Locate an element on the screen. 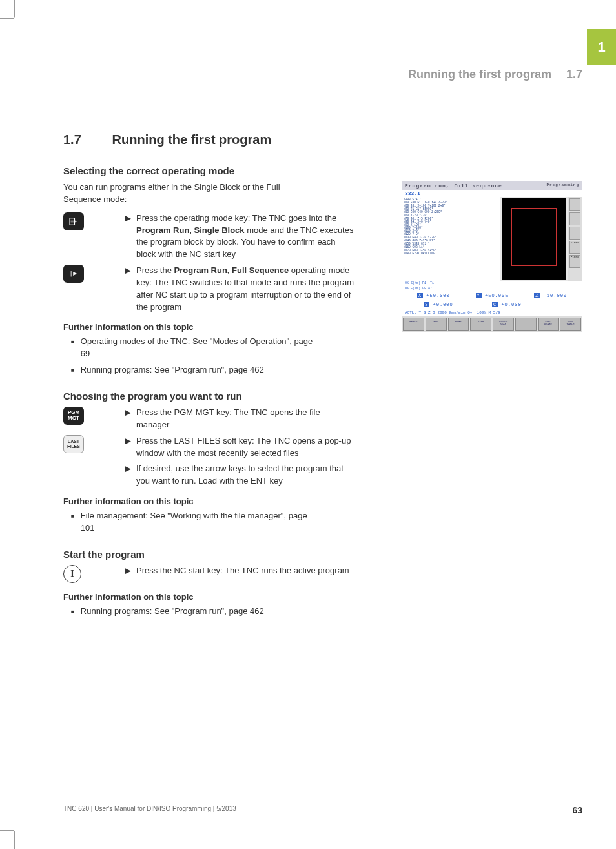 The image size is (616, 849). nc-start-key-icon: I is located at coordinates (72, 574).